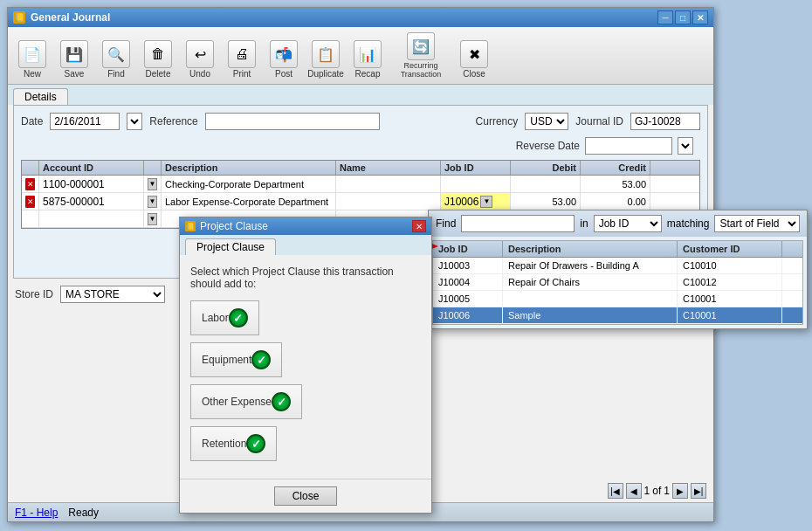 Image resolution: width=812 pixels, height=531 pixels. What do you see at coordinates (152, 184) in the screenshot?
I see `row1-account-dropdown: ▼` at bounding box center [152, 184].